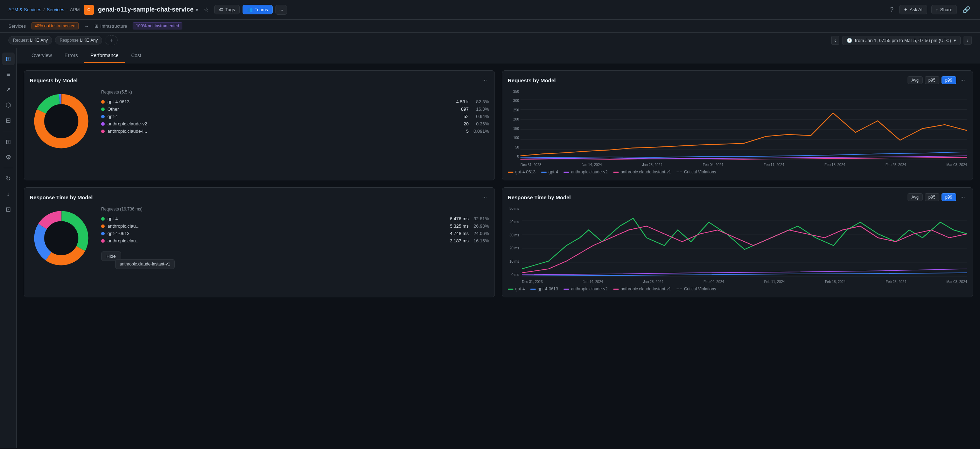 The width and height of the screenshot is (980, 449). I want to click on topbar-left: APM & Services / Services - APM G genai-…, so click(148, 10).